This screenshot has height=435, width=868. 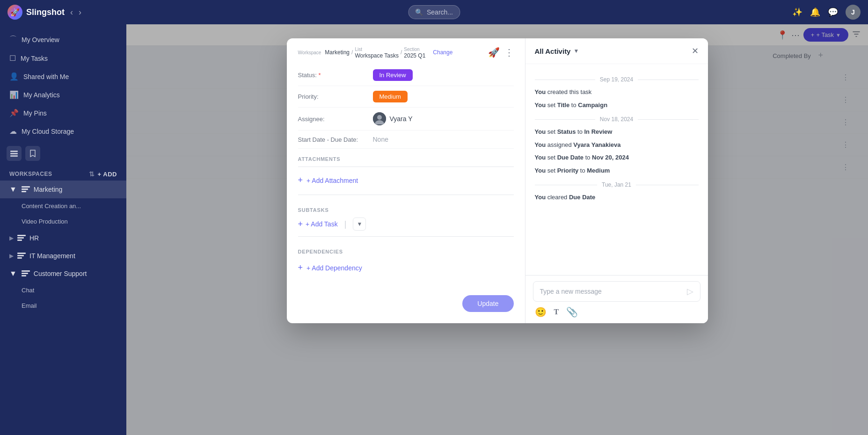 What do you see at coordinates (509, 52) in the screenshot?
I see `task-more-options: ⋮` at bounding box center [509, 52].